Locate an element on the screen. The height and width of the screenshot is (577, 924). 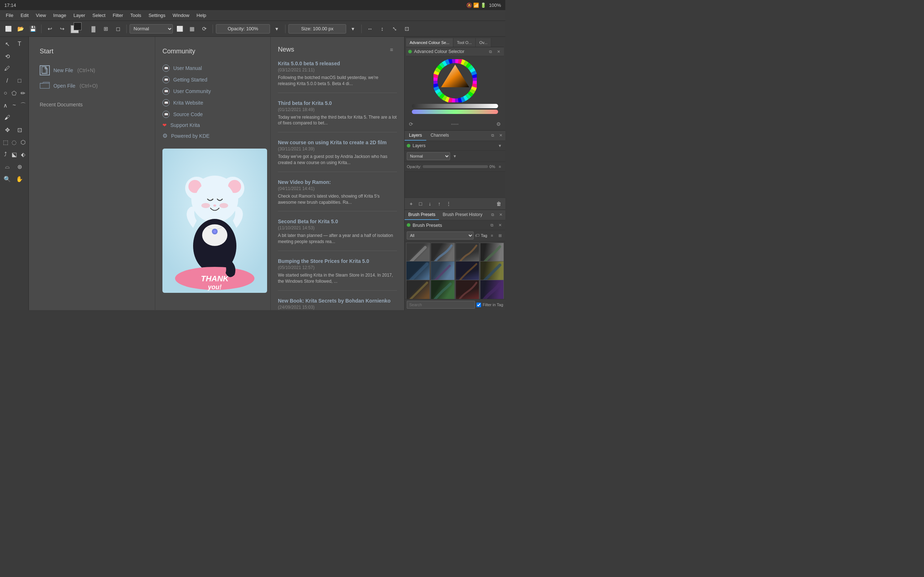
size-dropdown-btn: ▾ is located at coordinates (353, 29).